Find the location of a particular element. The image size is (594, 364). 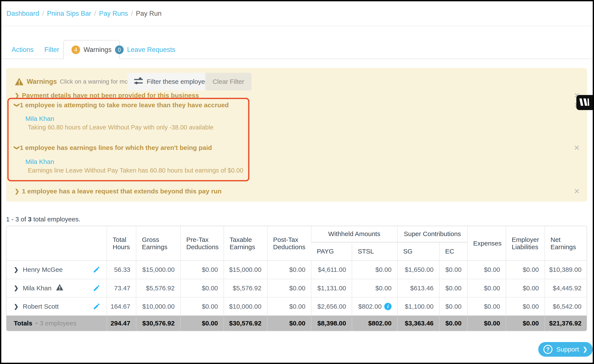

header-pre-tax-deductions: Pre-Tax Deductions is located at coordinates (202, 243).